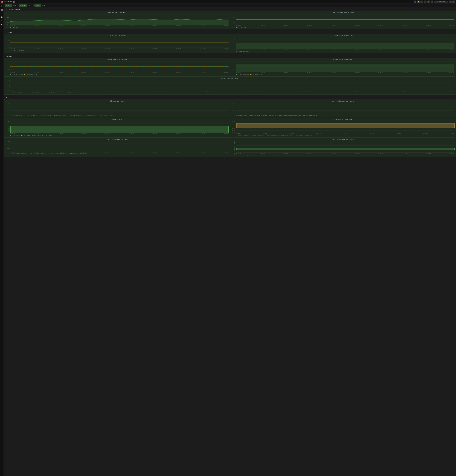  I want to click on time-selector: Last 5 minutes ▾, so click(441, 2).